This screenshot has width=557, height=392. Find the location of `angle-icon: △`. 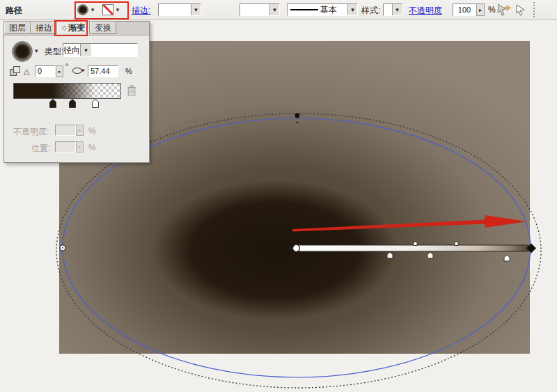

angle-icon: △ is located at coordinates (26, 71).